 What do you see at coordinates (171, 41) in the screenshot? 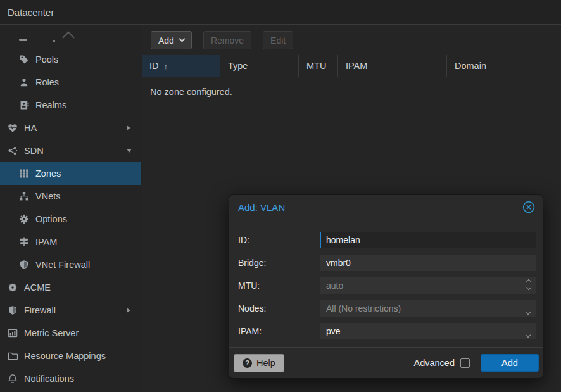
I see `add-button: Add` at bounding box center [171, 41].